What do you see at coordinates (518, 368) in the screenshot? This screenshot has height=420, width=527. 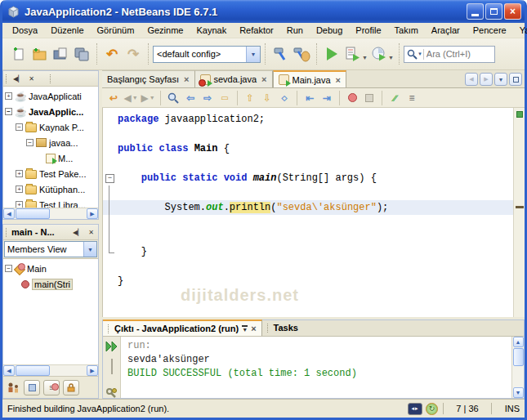 I see `output-vscrollbar: ▲ ▼` at bounding box center [518, 368].